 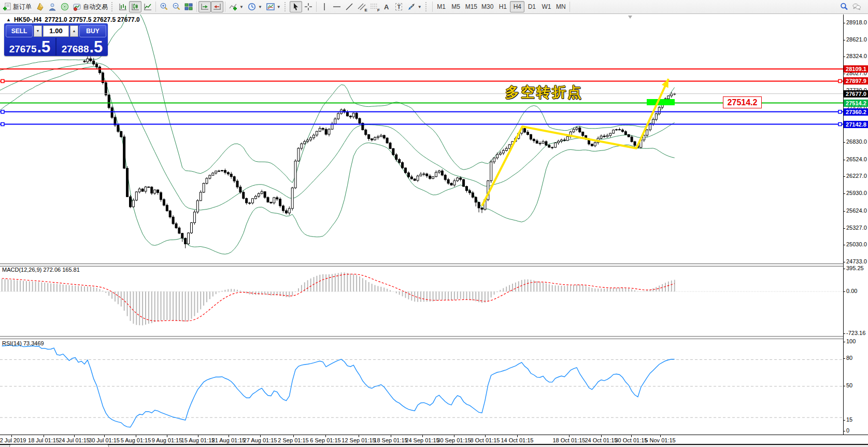 What do you see at coordinates (52, 7) in the screenshot?
I see `navigator-button` at bounding box center [52, 7].